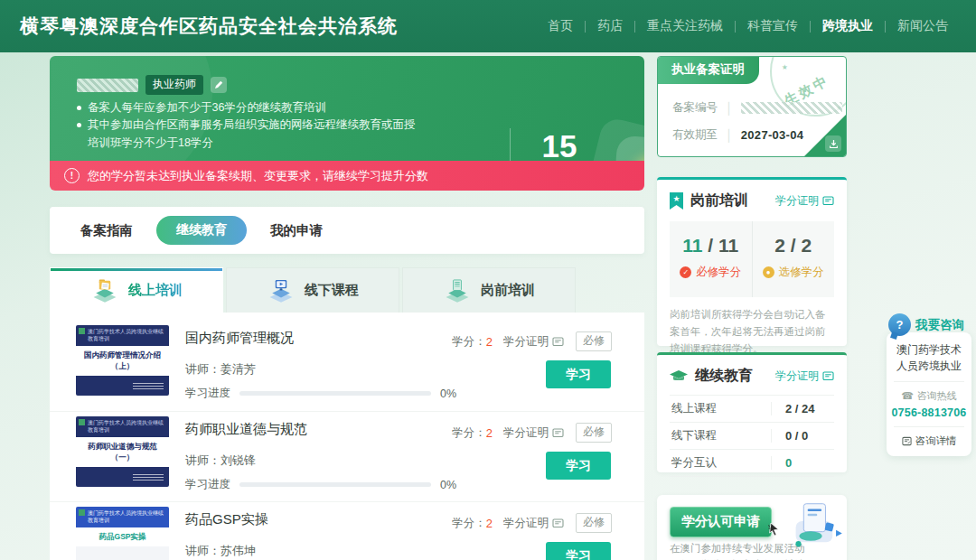 This screenshot has width=976, height=560. I want to click on subtab-online-training: 线上培训, so click(136, 290).